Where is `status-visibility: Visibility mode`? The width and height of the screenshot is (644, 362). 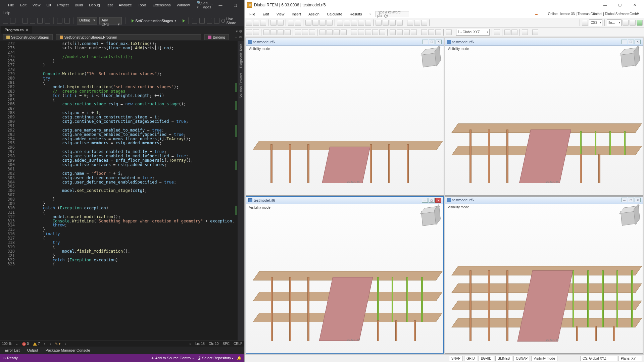
status-visibility: Visibility mode is located at coordinates (544, 359).